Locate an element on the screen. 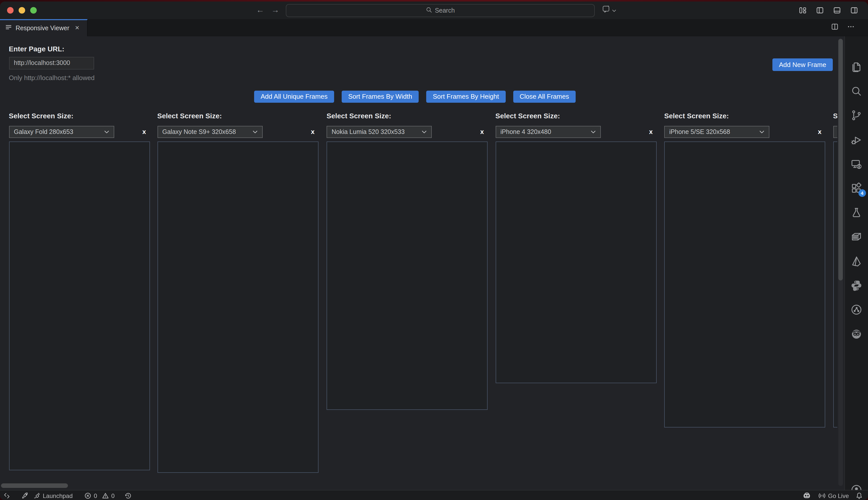 The image size is (868, 500). editor-actions is located at coordinates (843, 27).